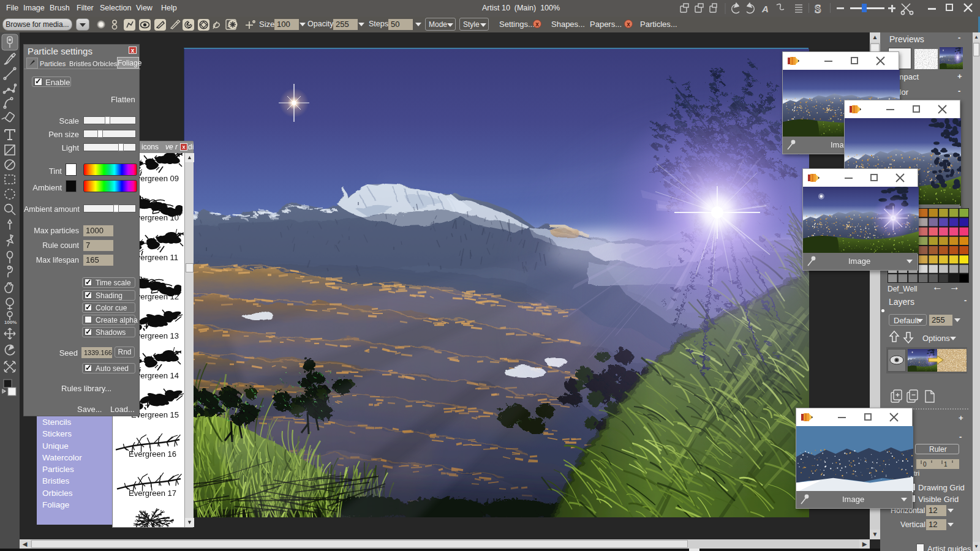  Describe the element at coordinates (765, 9) in the screenshot. I see `svg-text: A` at that location.